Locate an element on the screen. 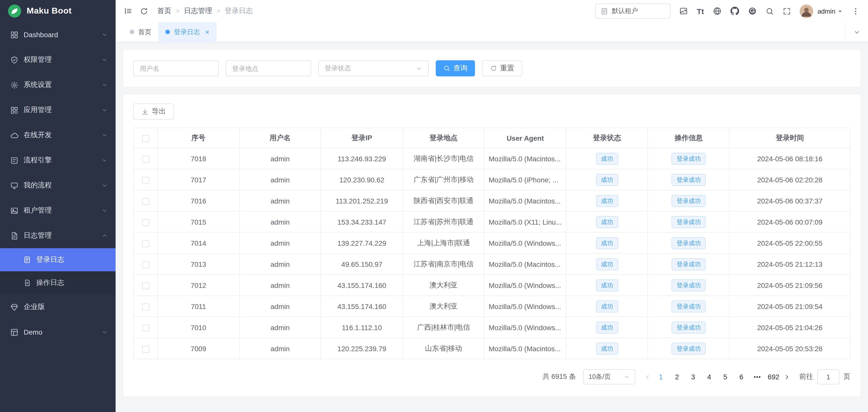 Image resolution: width=868 pixels, height=412 pixels. sidebar-item-log-manage: 日志管理 is located at coordinates (58, 236).